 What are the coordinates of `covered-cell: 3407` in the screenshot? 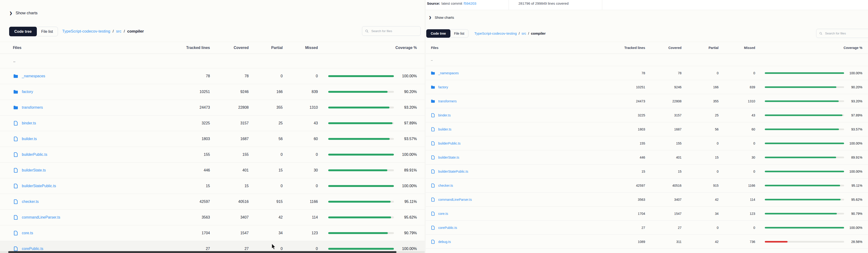 It's located at (245, 217).